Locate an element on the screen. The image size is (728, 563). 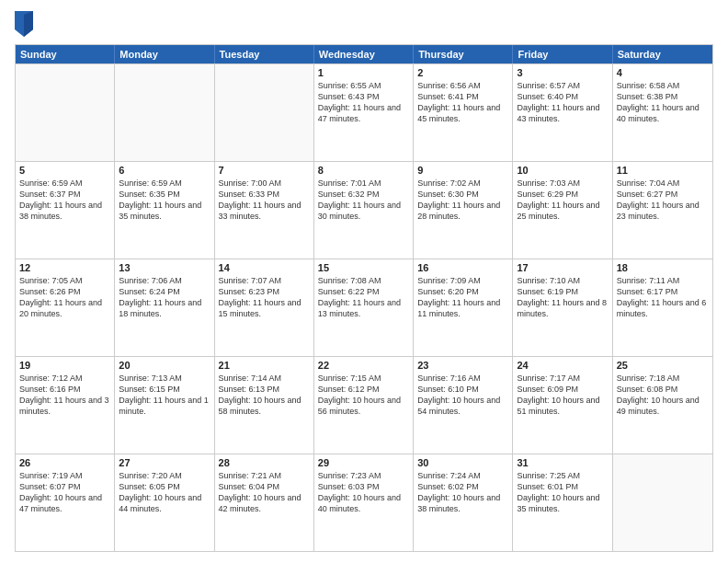
day-number: 21 is located at coordinates (265, 365).